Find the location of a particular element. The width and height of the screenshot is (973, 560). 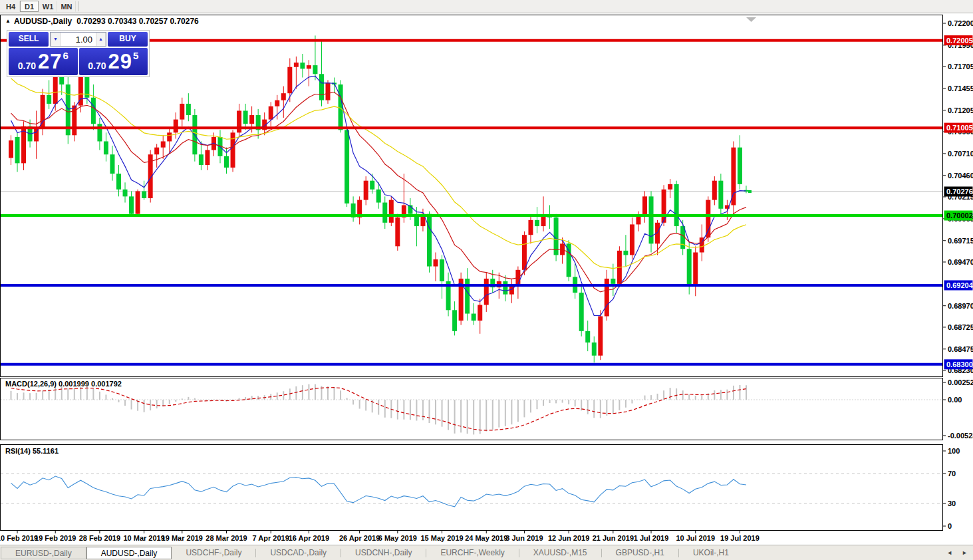

svg-text: 19 Mar 2019 is located at coordinates (182, 538).